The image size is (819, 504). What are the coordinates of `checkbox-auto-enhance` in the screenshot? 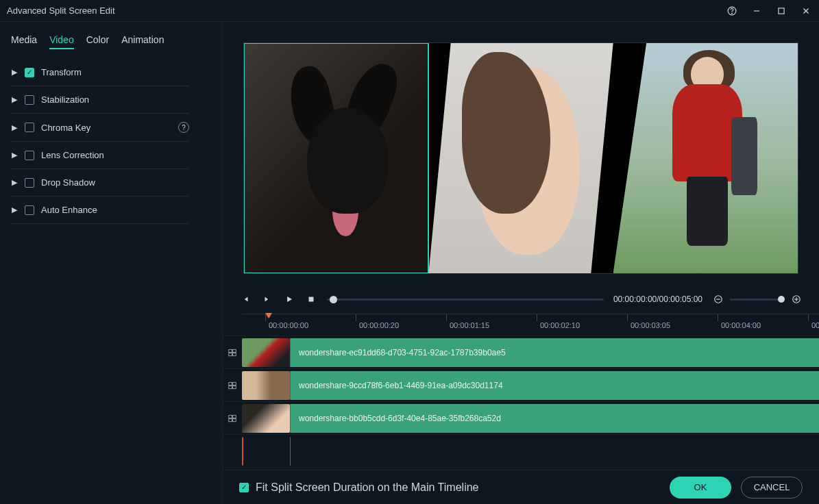 It's located at (29, 210).